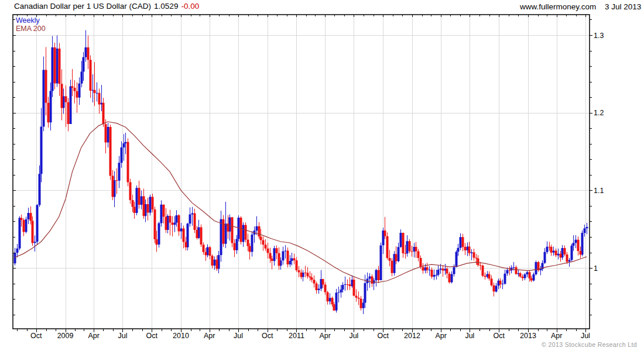  I want to click on chart-legend: Weekly EMA 200, so click(30, 25).